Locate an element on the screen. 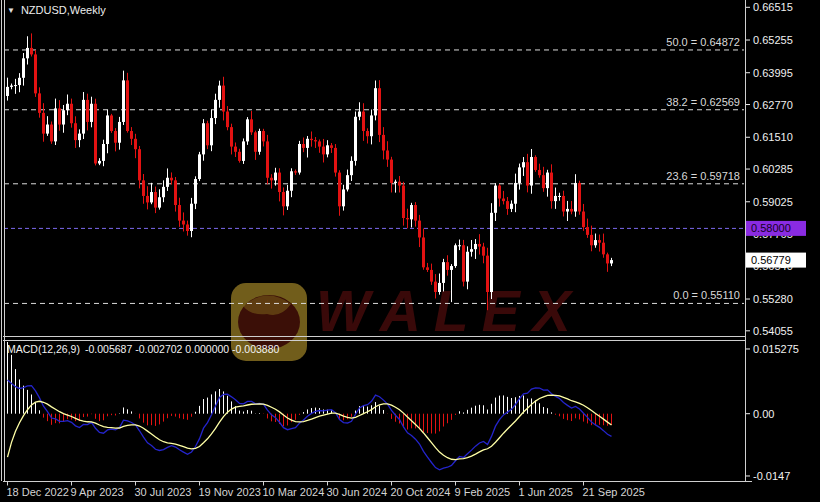 The height and width of the screenshot is (502, 820). time-axis-label: 18 Dec 2022 is located at coordinates (38, 492).